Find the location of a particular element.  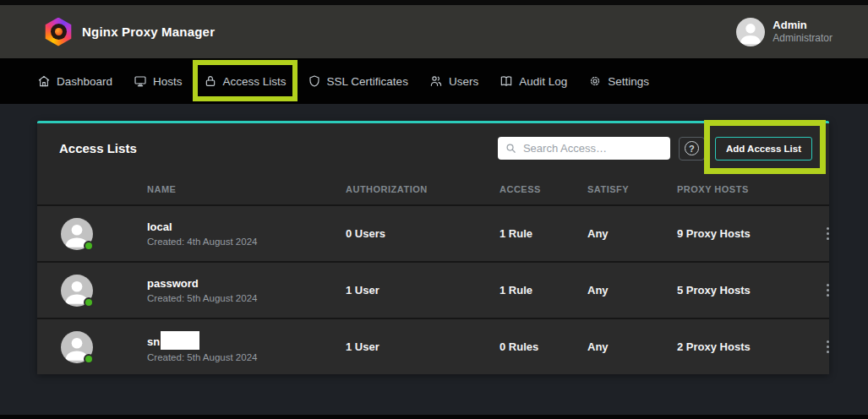

nav-audit-log: Audit Log is located at coordinates (533, 81).